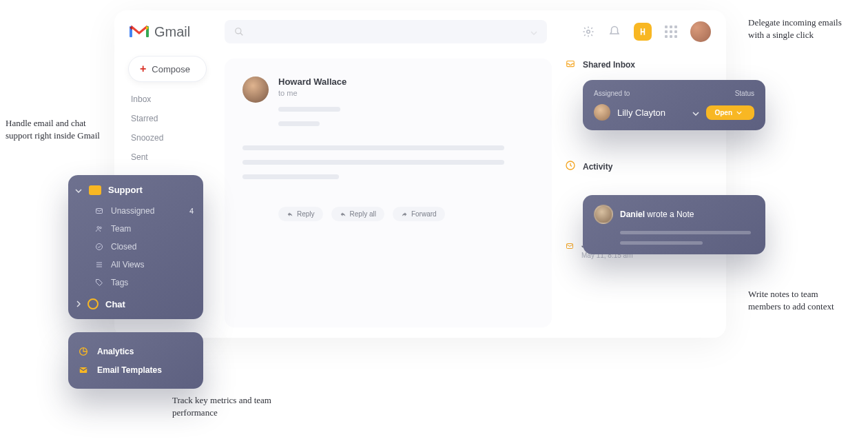 This screenshot has height=448, width=868. What do you see at coordinates (54, 130) in the screenshot?
I see `annotation-left: Handle email and chat support right insi…` at bounding box center [54, 130].